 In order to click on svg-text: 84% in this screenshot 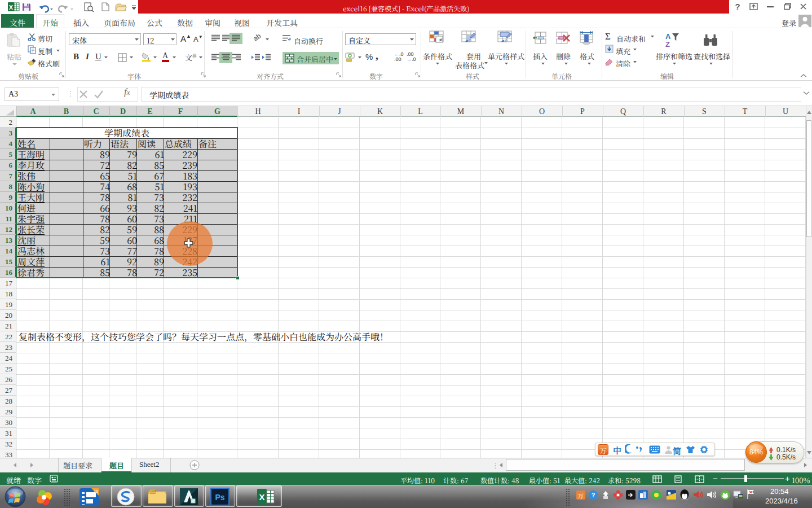, I will do `click(756, 452)`.